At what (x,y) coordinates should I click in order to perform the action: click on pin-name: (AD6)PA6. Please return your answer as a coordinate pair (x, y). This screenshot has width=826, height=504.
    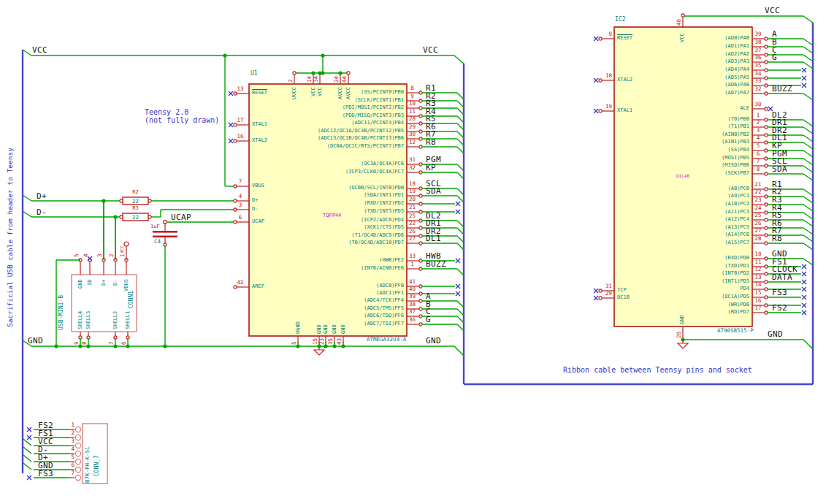
    Looking at the image, I should click on (676, 85).